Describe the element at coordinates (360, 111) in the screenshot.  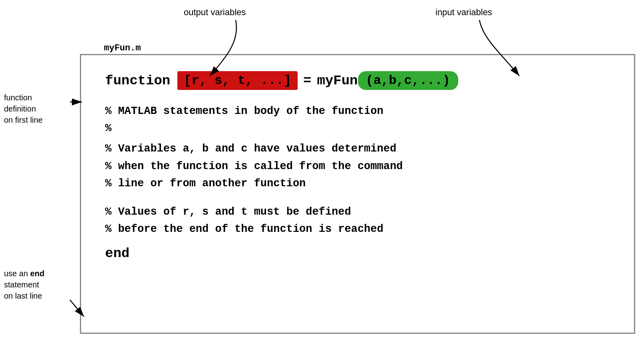
I see `comment-line-1: % MATLAB statements in body of the funct…` at that location.